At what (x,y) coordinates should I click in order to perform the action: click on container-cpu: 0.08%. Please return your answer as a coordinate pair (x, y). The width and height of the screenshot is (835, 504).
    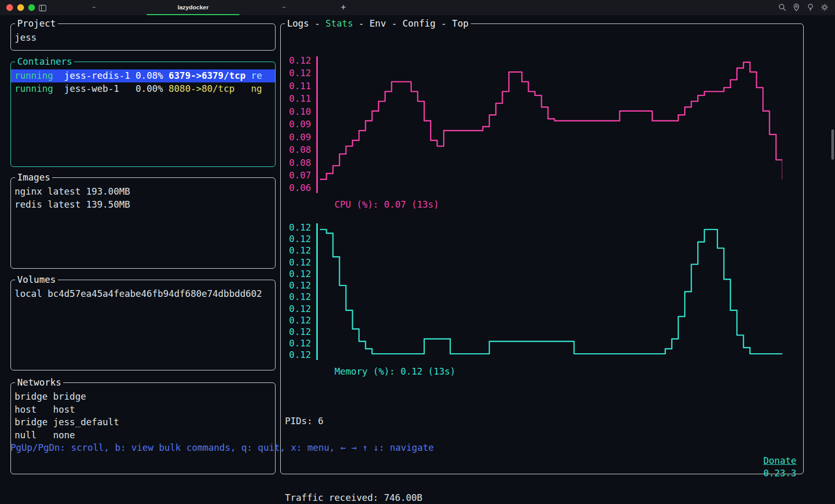
    Looking at the image, I should click on (152, 76).